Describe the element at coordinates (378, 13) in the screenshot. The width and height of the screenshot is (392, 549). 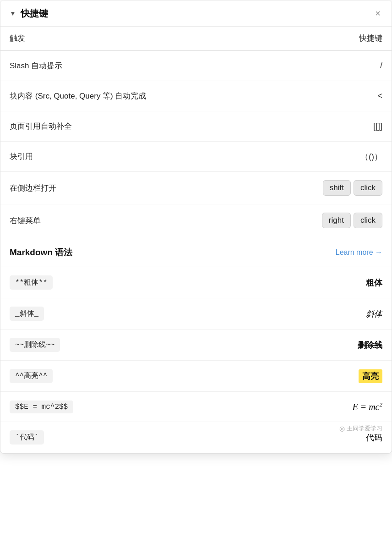
I see `close-button: ×` at that location.